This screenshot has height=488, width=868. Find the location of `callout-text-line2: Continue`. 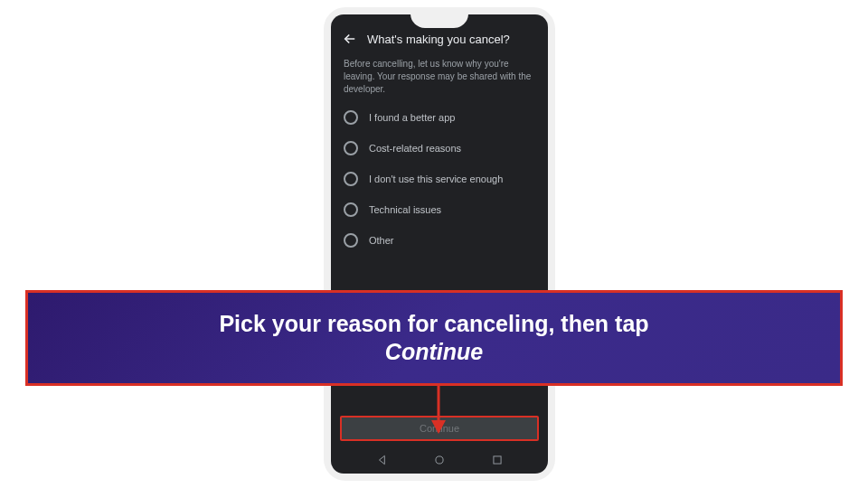

callout-text-line2: Continue is located at coordinates (434, 352).